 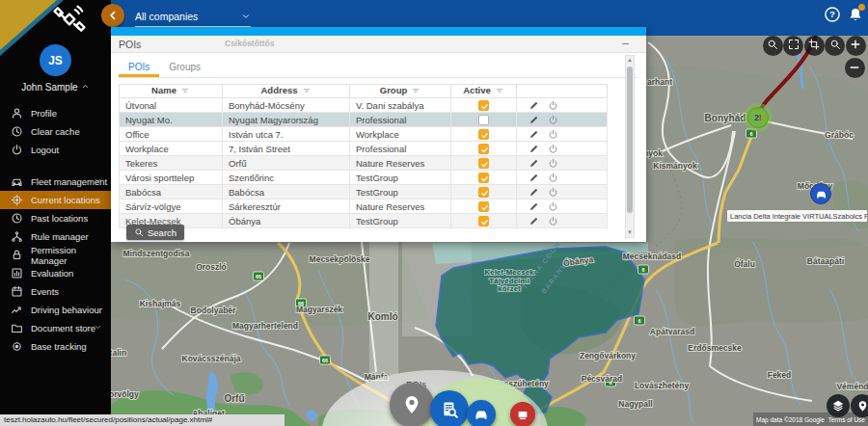 I want to click on card-button, so click(x=523, y=414).